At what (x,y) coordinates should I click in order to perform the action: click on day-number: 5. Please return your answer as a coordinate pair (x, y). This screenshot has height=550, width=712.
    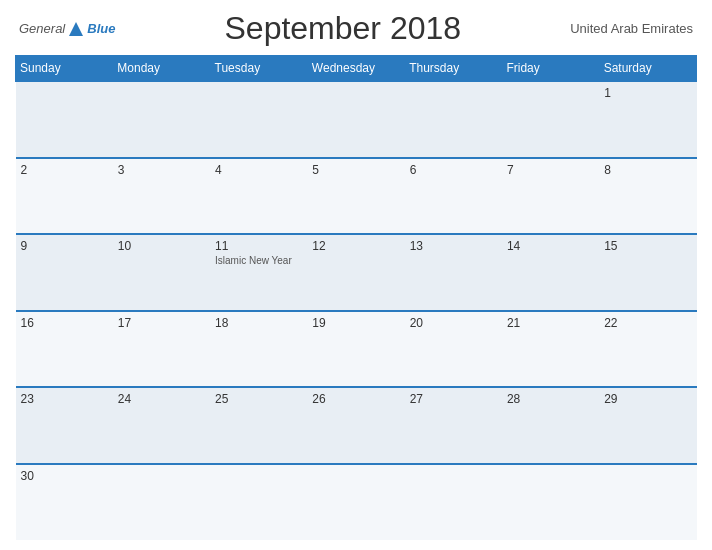
    Looking at the image, I should click on (356, 170).